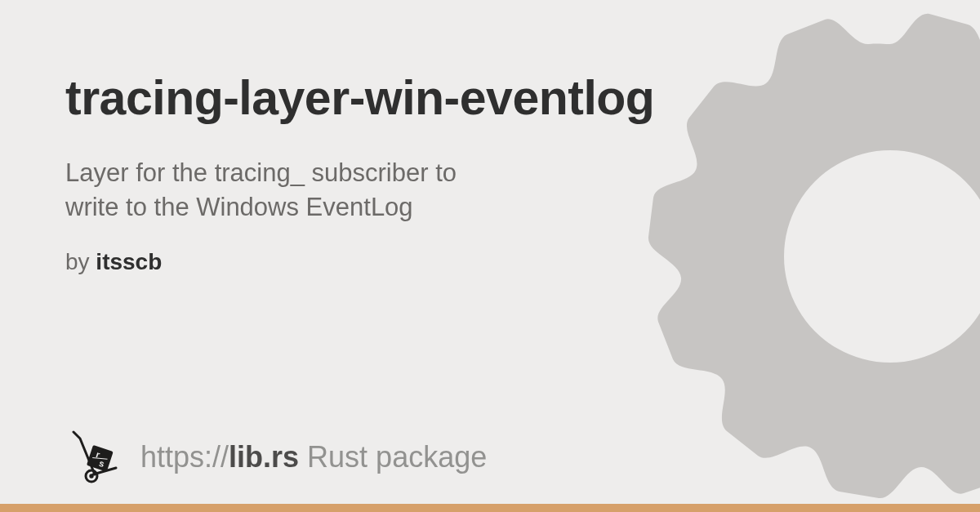  I want to click on author-name: itsscb, so click(129, 261).